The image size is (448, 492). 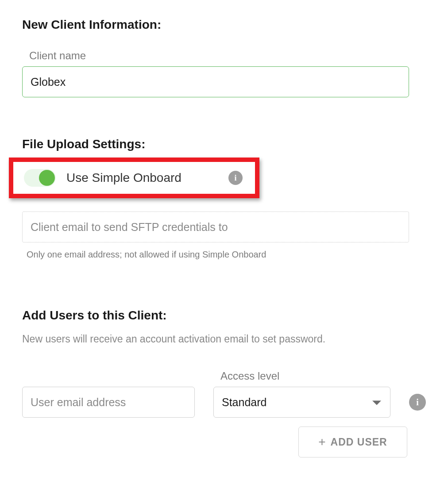 What do you see at coordinates (353, 442) in the screenshot?
I see `add-user-button: + ADD USER` at bounding box center [353, 442].